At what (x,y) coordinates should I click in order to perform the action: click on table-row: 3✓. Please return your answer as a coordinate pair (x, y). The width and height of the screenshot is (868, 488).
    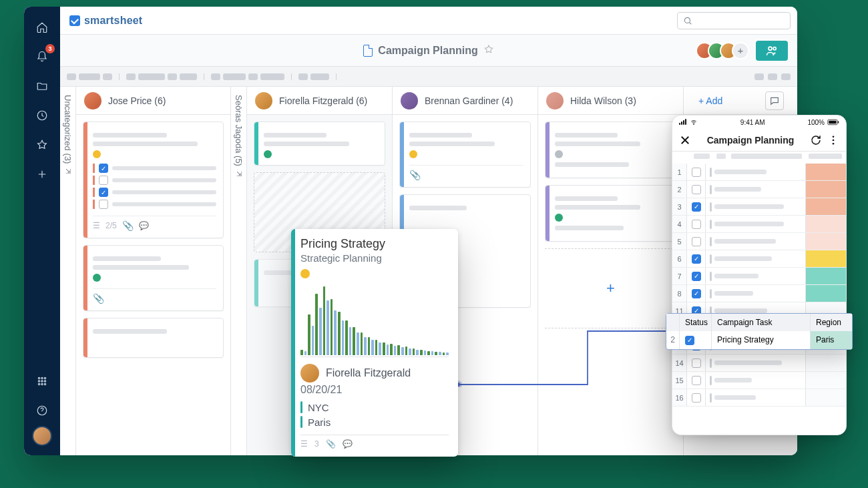
    Looking at the image, I should click on (759, 207).